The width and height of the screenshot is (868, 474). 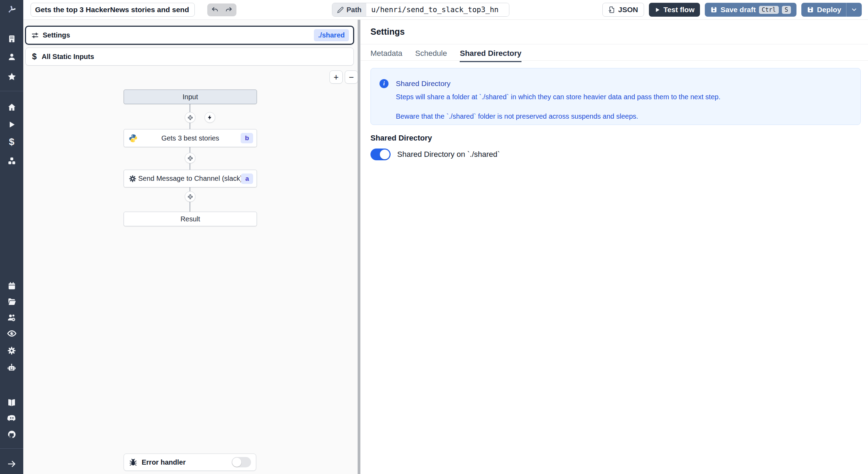 I want to click on path-field-group: Path, so click(x=421, y=10).